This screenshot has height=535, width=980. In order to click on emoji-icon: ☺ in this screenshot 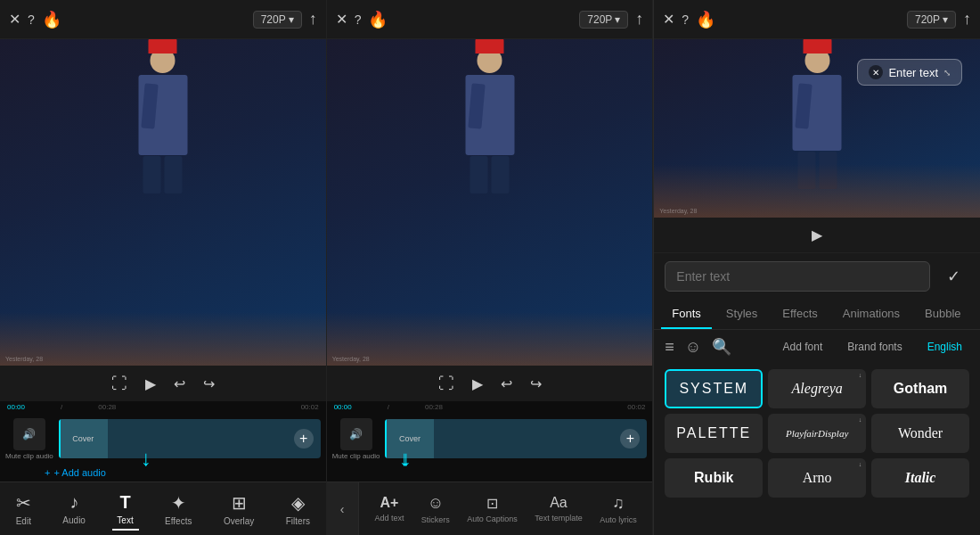, I will do `click(693, 348)`.